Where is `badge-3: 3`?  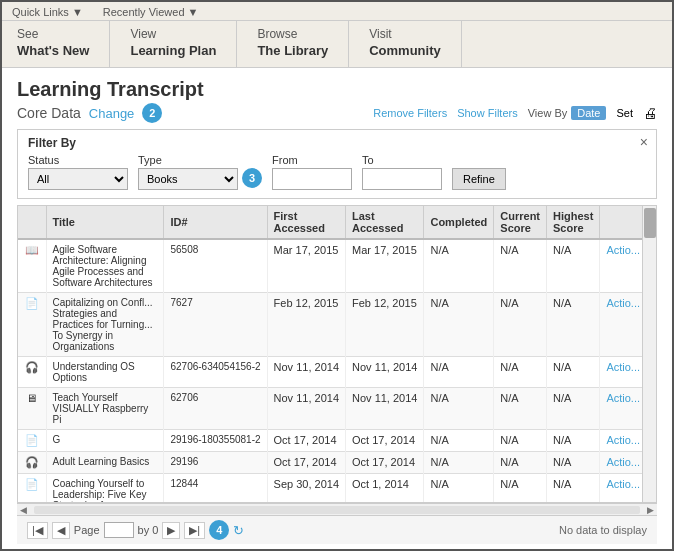
badge-3: 3 is located at coordinates (252, 178).